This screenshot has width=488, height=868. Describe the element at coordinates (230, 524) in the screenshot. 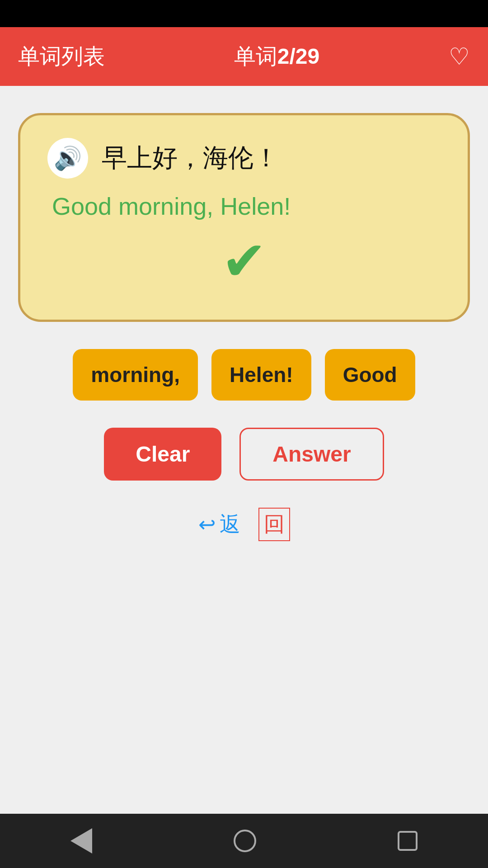

I see `back-label: 返` at that location.